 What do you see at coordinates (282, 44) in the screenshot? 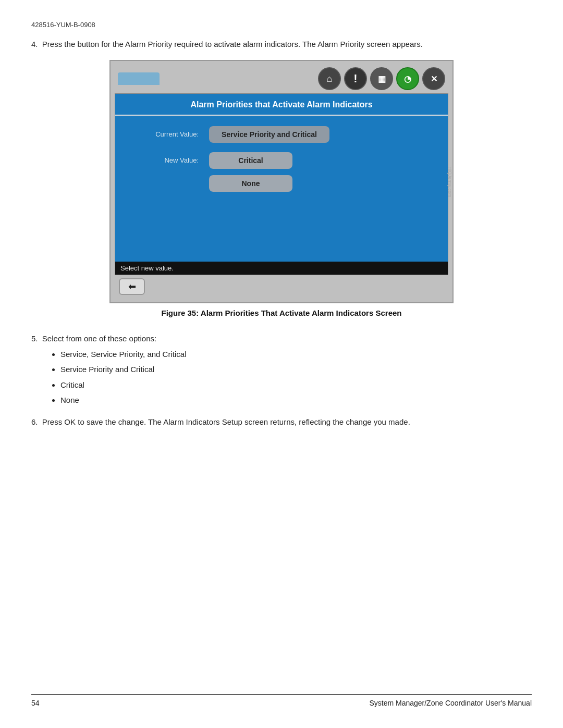
I see `step4-text: 4. Press the button for the Alarm Priori…` at bounding box center [282, 44].